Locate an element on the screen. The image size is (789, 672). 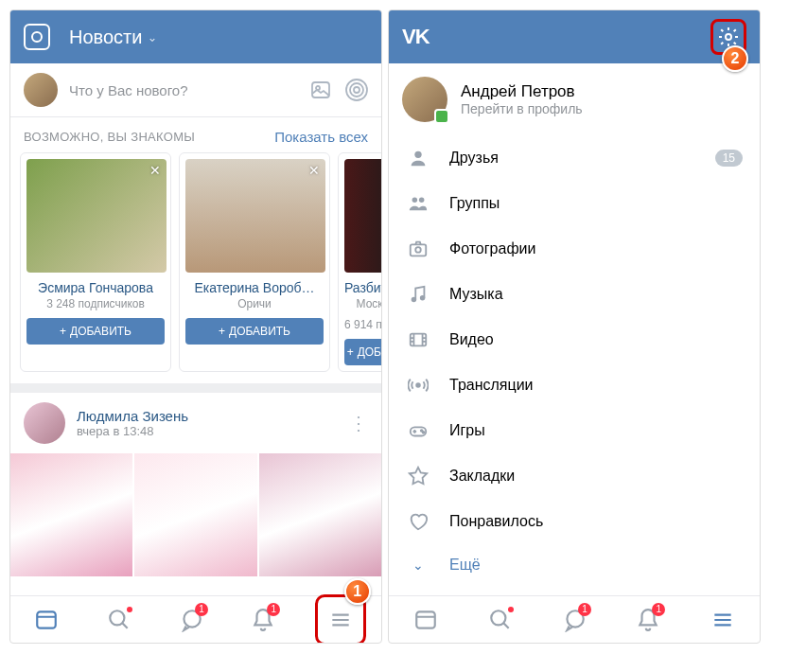
user-icon is located at coordinates (418, 158).